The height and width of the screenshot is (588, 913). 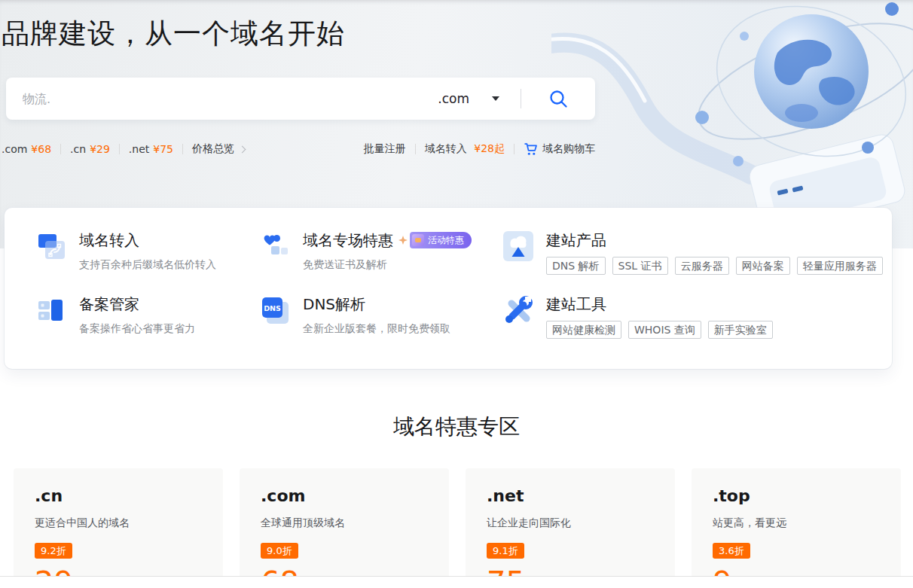 What do you see at coordinates (584, 330) in the screenshot?
I see `tag-health-check: 网站健康检测` at bounding box center [584, 330].